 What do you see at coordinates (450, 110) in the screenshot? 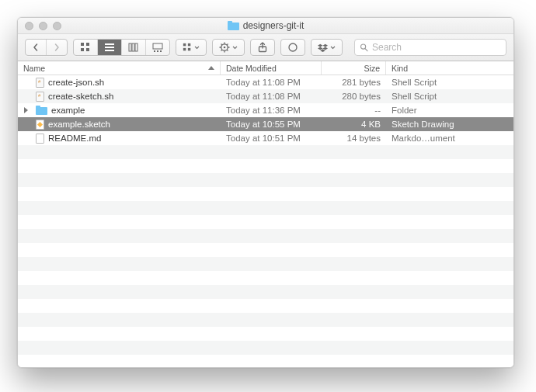
I see `cell-kind: Folder` at bounding box center [450, 110].